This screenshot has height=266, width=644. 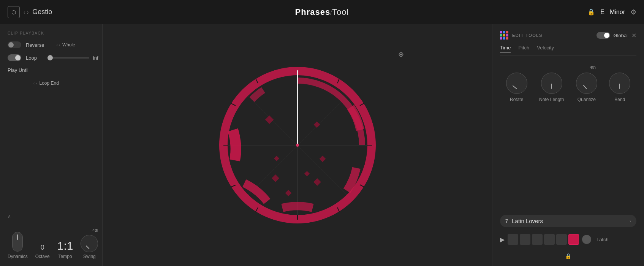 I want to click on back-arrow: ‹, so click(x=24, y=12).